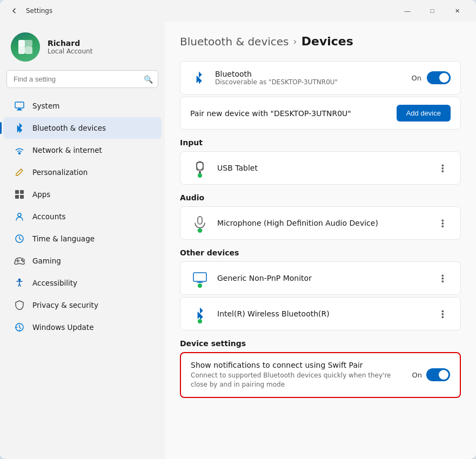 This screenshot has width=476, height=459. What do you see at coordinates (200, 168) in the screenshot?
I see `device-icon-usb-tablet` at bounding box center [200, 168].